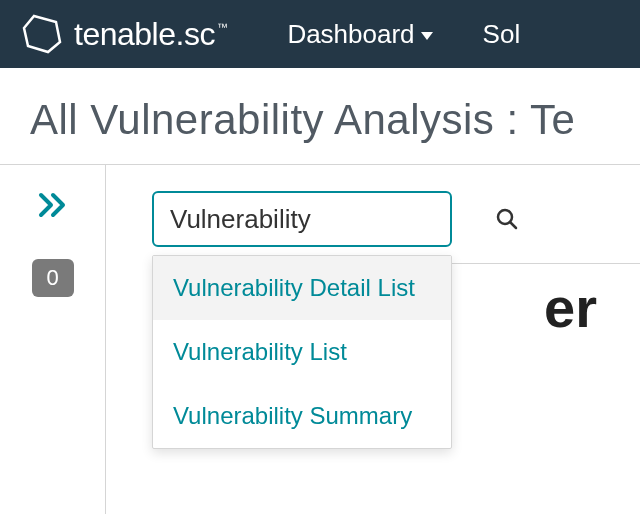 Image resolution: width=640 pixels, height=514 pixels. Describe the element at coordinates (350, 34) in the screenshot. I see `nav-dashboard-label: Dashboard` at that location.